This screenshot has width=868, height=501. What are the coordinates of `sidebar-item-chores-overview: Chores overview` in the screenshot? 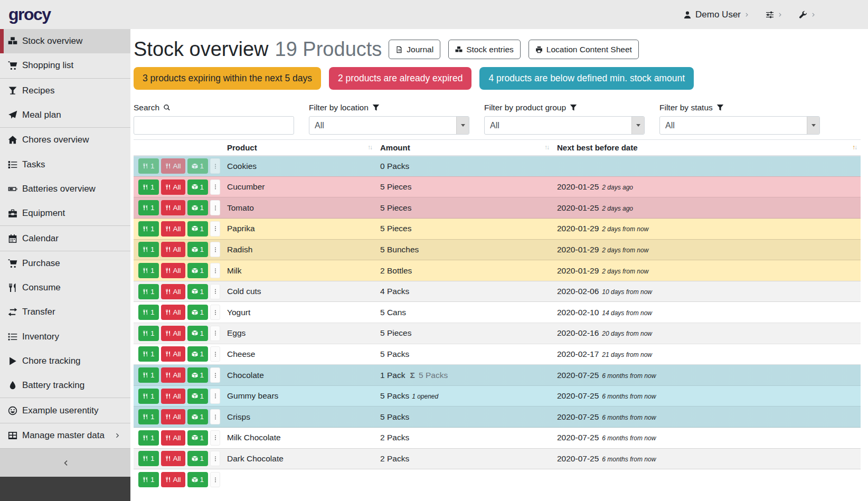 It's located at (65, 140).